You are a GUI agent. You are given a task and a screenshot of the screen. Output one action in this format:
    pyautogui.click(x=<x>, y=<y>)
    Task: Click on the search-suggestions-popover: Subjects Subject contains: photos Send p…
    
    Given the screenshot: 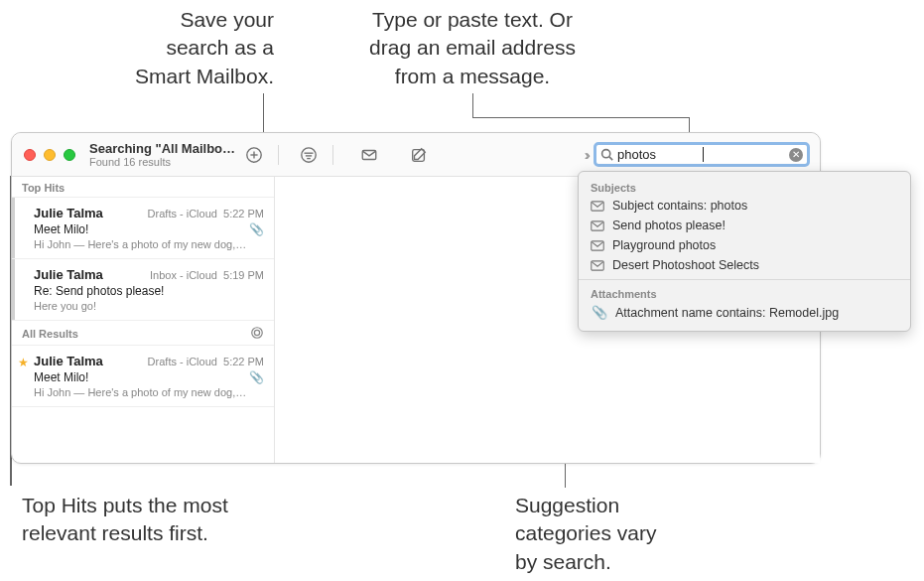 What is the action you would take?
    pyautogui.click(x=744, y=251)
    